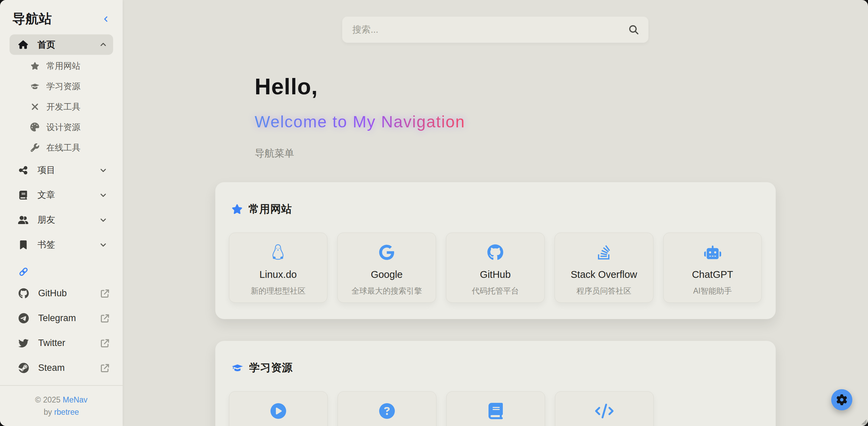 This screenshot has width=868, height=426. I want to click on social-link-label: Twitter, so click(52, 343).